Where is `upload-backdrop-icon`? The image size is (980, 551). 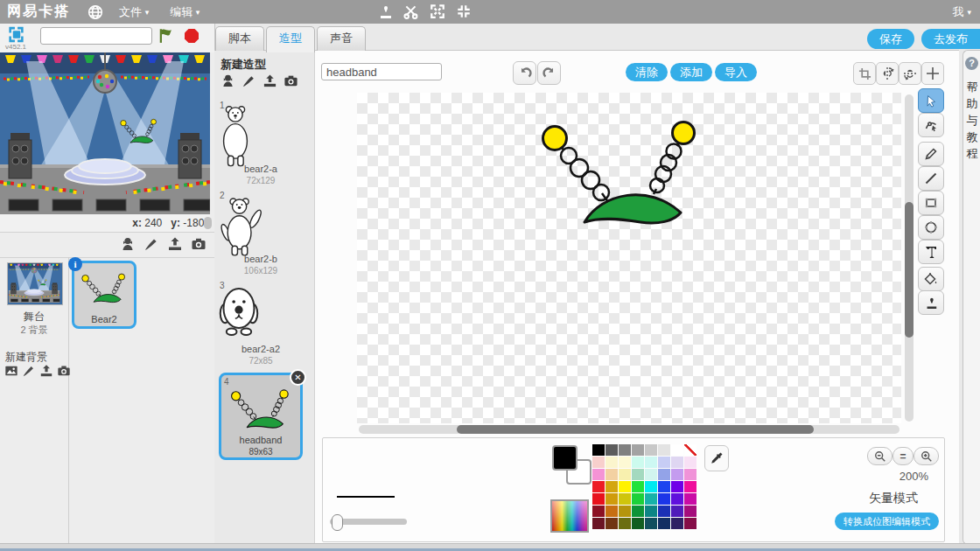
upload-backdrop-icon is located at coordinates (46, 371).